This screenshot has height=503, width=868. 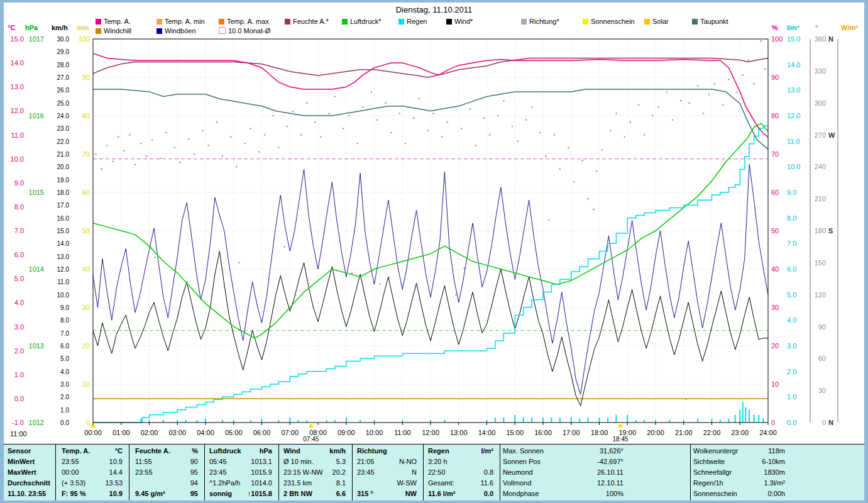 I want to click on row-label-0: Sensor, so click(x=19, y=451).